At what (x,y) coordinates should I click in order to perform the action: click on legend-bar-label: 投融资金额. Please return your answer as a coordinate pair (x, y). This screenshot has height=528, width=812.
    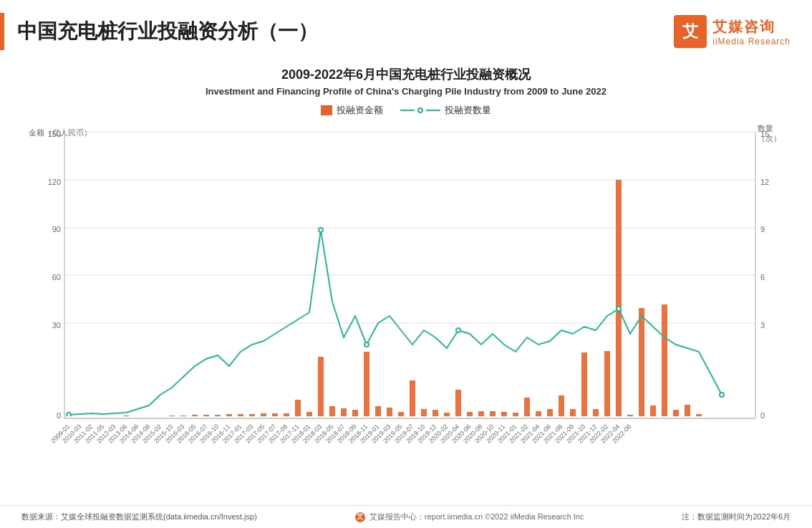
    Looking at the image, I should click on (359, 110).